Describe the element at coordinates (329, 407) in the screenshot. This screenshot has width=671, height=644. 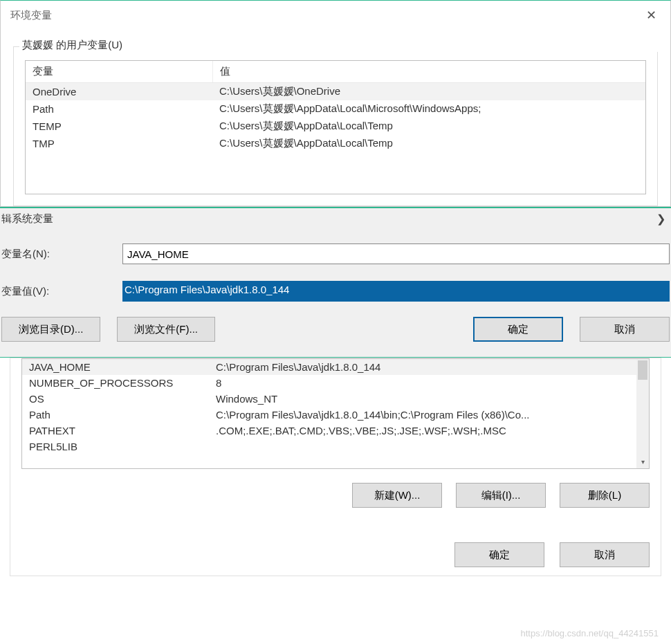
I see `system-vars-table: JAVA_HOMEC:\Program Files\Java\jdk1.8.0_…` at that location.